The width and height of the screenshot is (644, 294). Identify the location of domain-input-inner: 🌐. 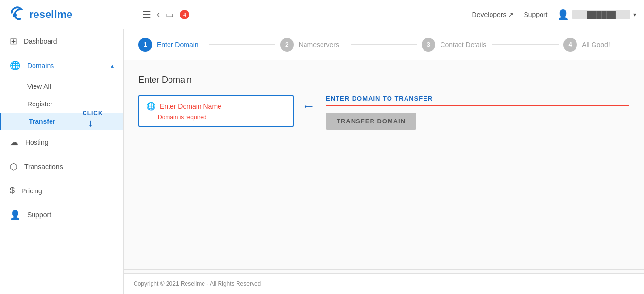
(216, 106).